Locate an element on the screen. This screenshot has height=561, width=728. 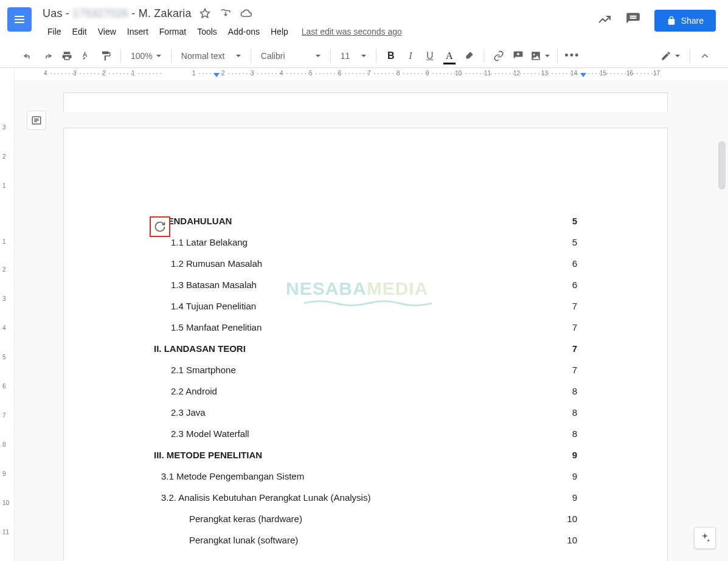
menu-add-ons: Add-ons is located at coordinates (244, 32).